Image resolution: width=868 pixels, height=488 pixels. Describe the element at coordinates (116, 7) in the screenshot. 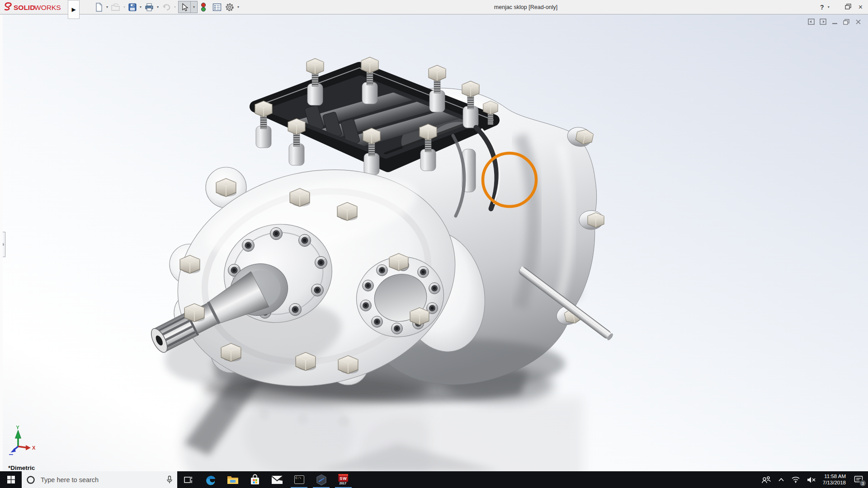

I see `open-folder-icon` at that location.